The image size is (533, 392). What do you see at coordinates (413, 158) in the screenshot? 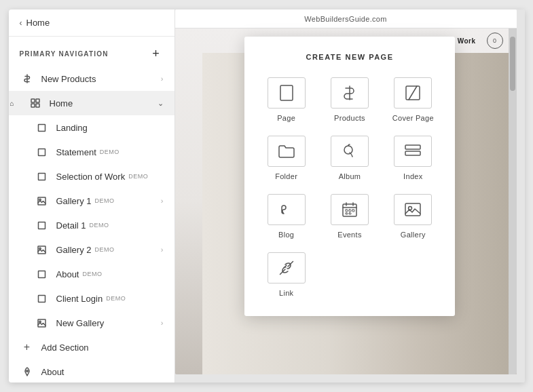
I see `page-type-index: Index` at bounding box center [413, 158].